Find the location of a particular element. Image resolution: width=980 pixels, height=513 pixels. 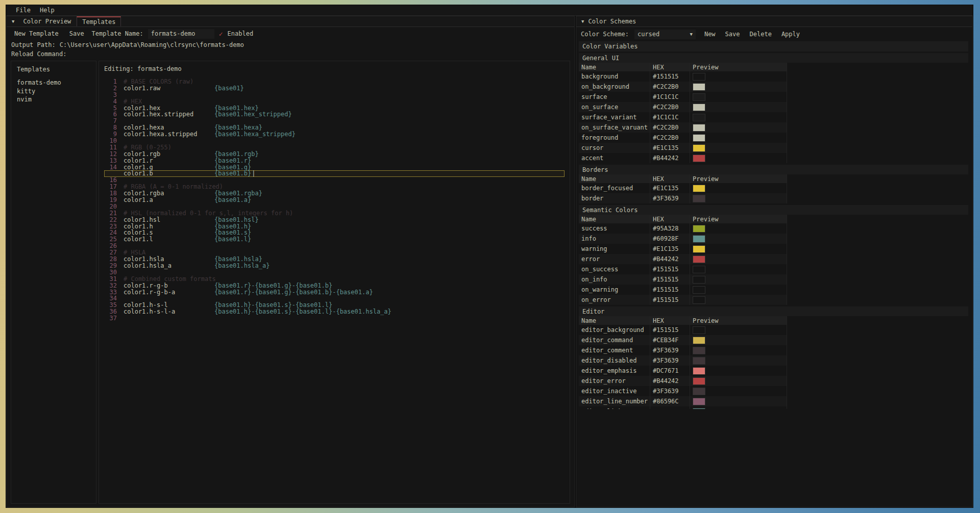

output-path-value: C:\Users\user\AppData\Roaming\clrsync\fo… is located at coordinates (152, 45).